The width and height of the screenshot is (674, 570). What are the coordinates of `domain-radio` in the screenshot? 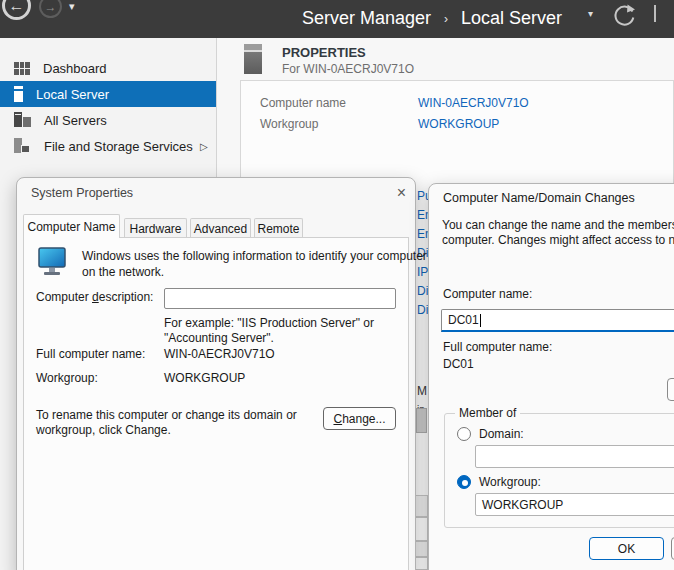 It's located at (464, 434).